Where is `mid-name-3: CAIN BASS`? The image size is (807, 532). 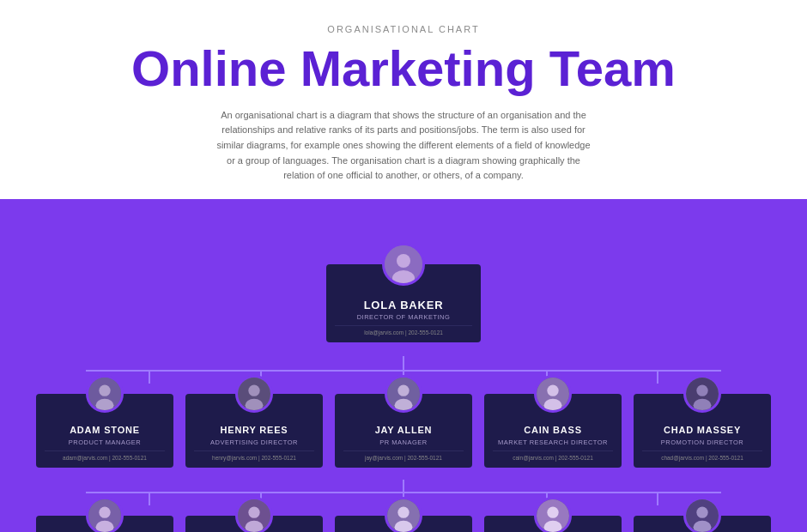
mid-name-3: CAIN BASS is located at coordinates (553, 431).